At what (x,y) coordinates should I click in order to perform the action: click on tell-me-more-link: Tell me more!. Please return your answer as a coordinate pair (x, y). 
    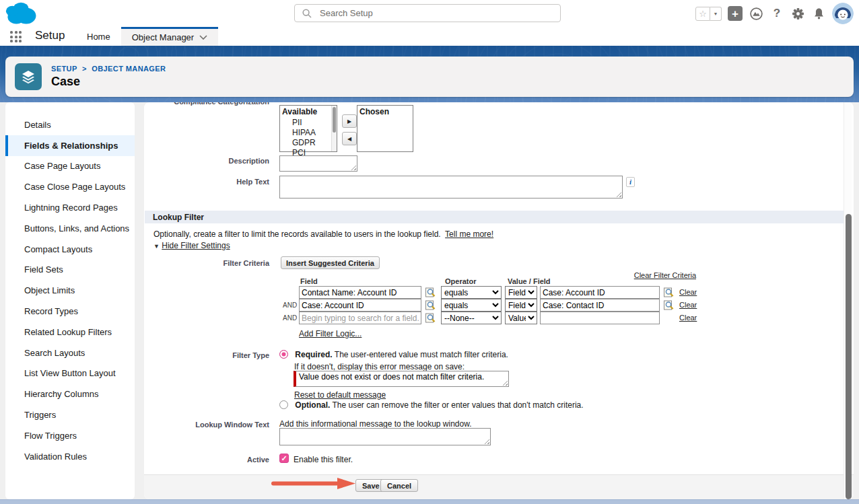
    Looking at the image, I should click on (469, 234).